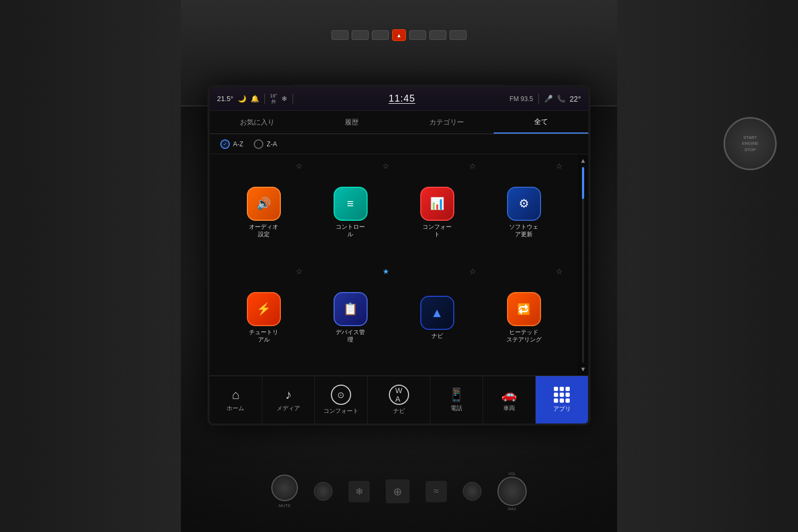 The width and height of the screenshot is (798, 532). What do you see at coordinates (437, 336) in the screenshot?
I see `app-label-navi: ナビ` at bounding box center [437, 336].